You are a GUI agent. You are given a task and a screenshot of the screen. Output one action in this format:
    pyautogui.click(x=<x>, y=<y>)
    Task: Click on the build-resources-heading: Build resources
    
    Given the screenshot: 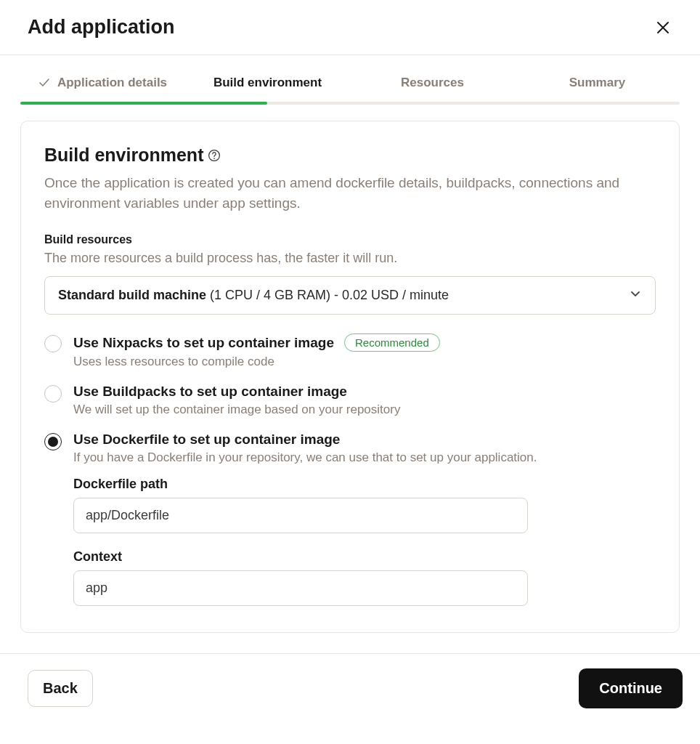 What is the action you would take?
    pyautogui.click(x=350, y=240)
    